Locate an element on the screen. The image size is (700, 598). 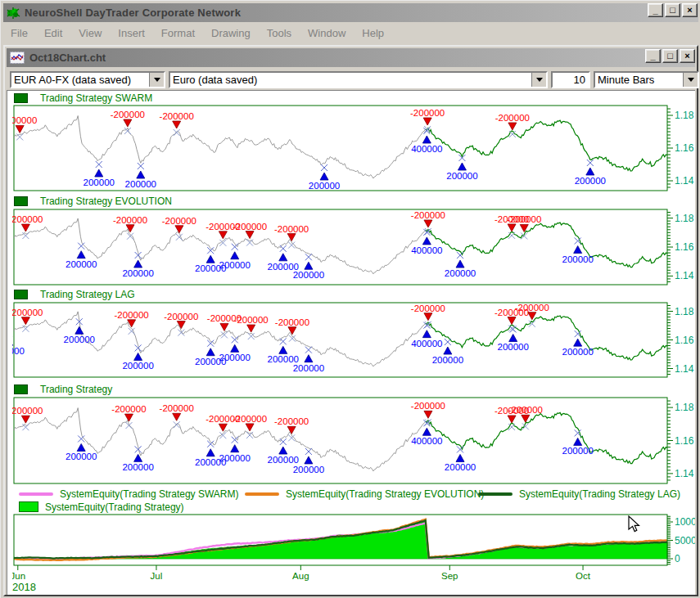
interval-input is located at coordinates (571, 80).